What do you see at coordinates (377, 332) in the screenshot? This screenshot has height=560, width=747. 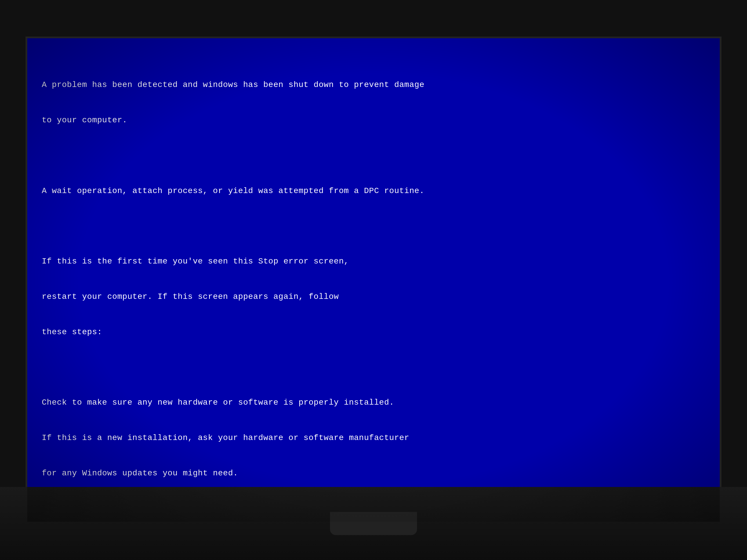 I see `bsod-line-6: these steps:` at bounding box center [377, 332].